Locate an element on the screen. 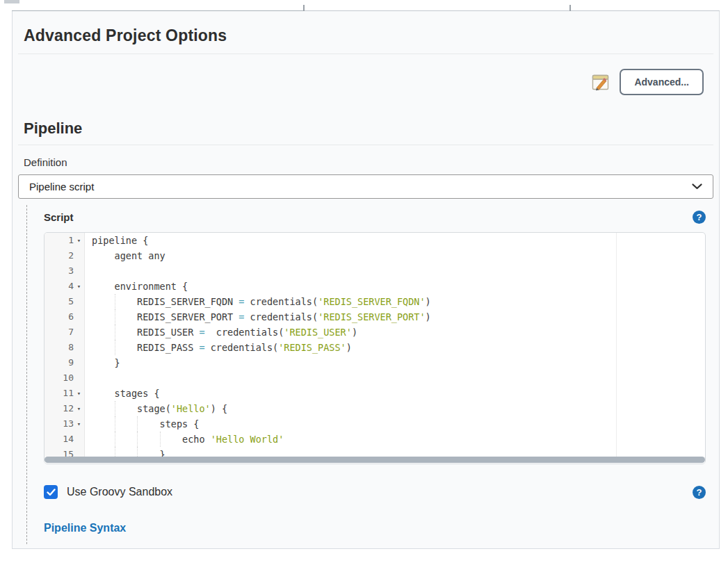 This screenshot has height=565, width=728. line-number: 4▾ is located at coordinates (65, 286).